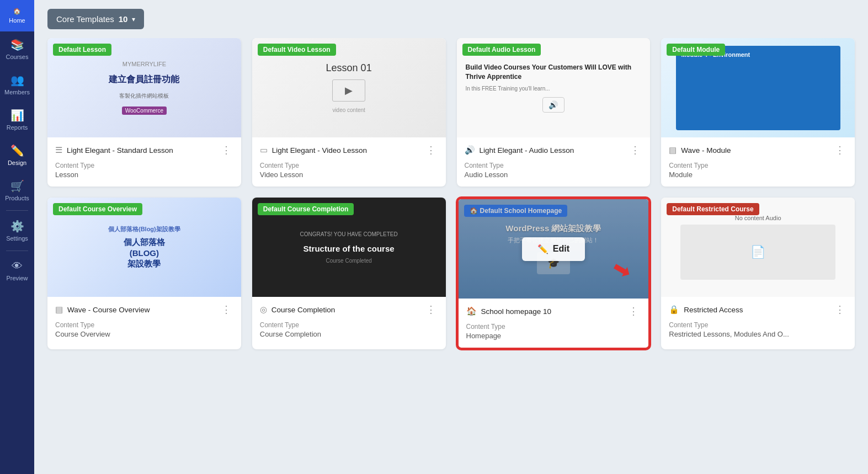 This screenshot has height=474, width=868. I want to click on sidebar-item-design-label: Design, so click(17, 163).